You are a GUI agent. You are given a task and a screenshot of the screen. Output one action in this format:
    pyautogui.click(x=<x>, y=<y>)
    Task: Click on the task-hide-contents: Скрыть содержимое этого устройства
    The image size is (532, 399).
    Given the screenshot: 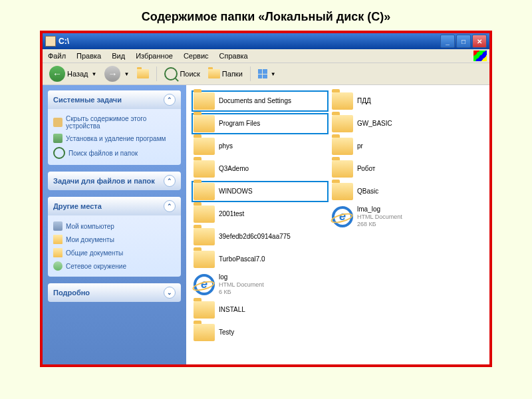 What is the action you would take?
    pyautogui.click(x=114, y=122)
    